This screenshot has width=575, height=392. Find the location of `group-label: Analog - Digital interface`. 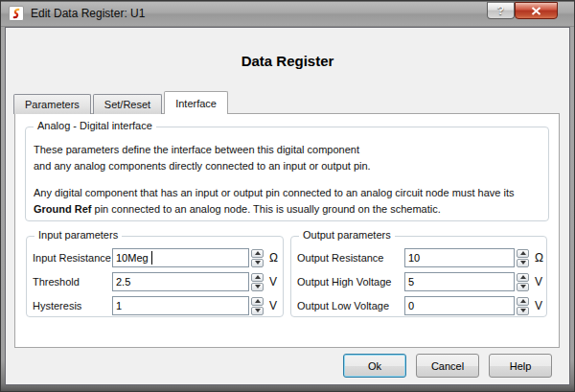

group-label: Analog - Digital interface is located at coordinates (95, 126).